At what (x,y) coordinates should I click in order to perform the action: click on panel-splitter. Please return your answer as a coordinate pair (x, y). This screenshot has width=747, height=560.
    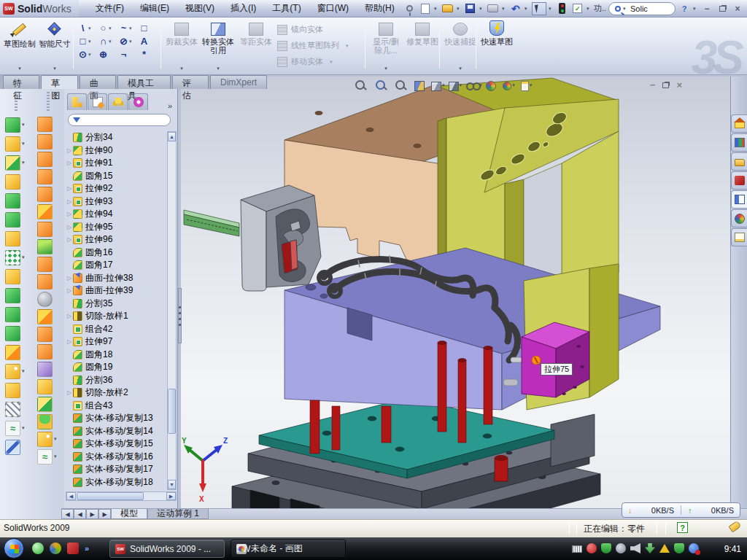
    Looking at the image, I should click on (179, 316).